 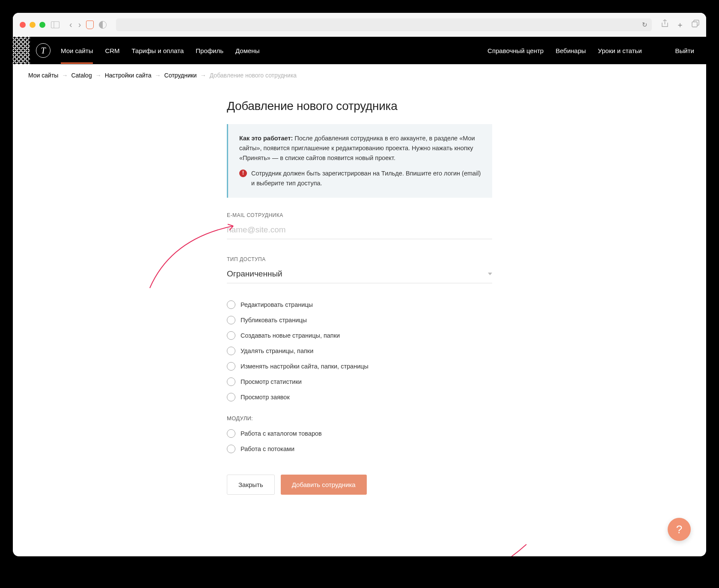 I want to click on breadcrumb-site-settings: Настройки сайта, so click(x=128, y=75).